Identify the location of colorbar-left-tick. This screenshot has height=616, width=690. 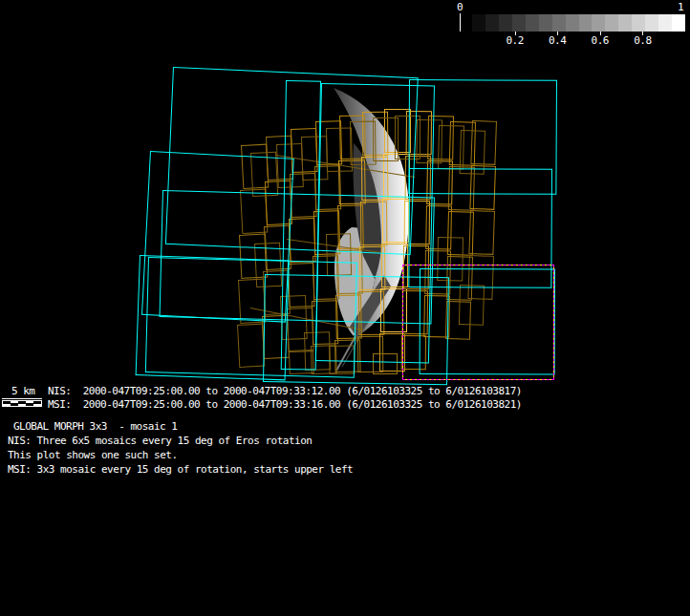
(461, 23).